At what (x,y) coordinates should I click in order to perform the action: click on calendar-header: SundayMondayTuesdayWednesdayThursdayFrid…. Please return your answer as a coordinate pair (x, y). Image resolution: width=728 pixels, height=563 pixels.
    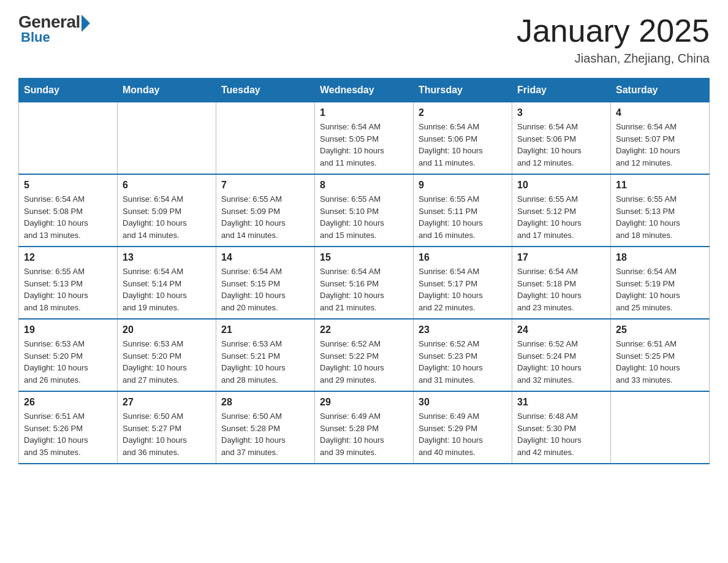
    Looking at the image, I should click on (364, 91).